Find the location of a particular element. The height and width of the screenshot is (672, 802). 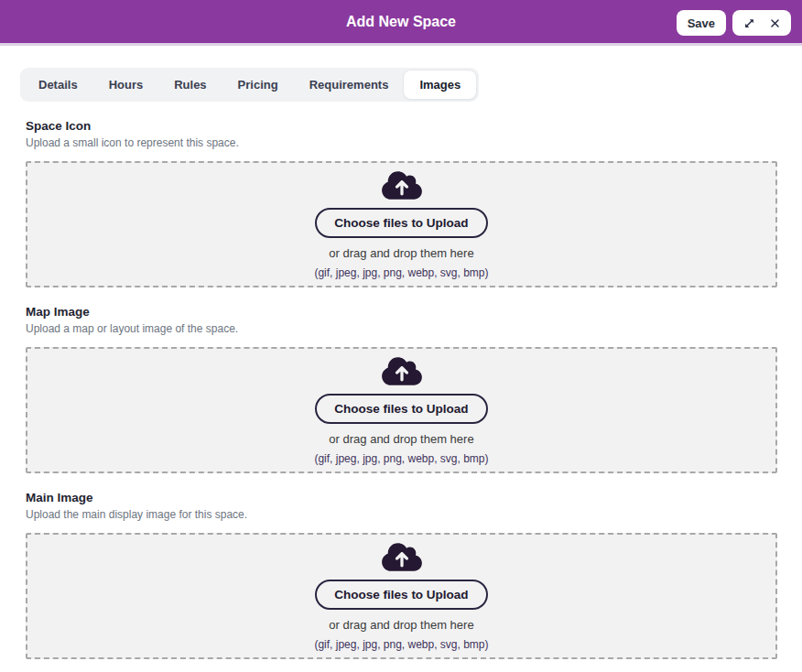

tab-images: Images is located at coordinates (439, 84).